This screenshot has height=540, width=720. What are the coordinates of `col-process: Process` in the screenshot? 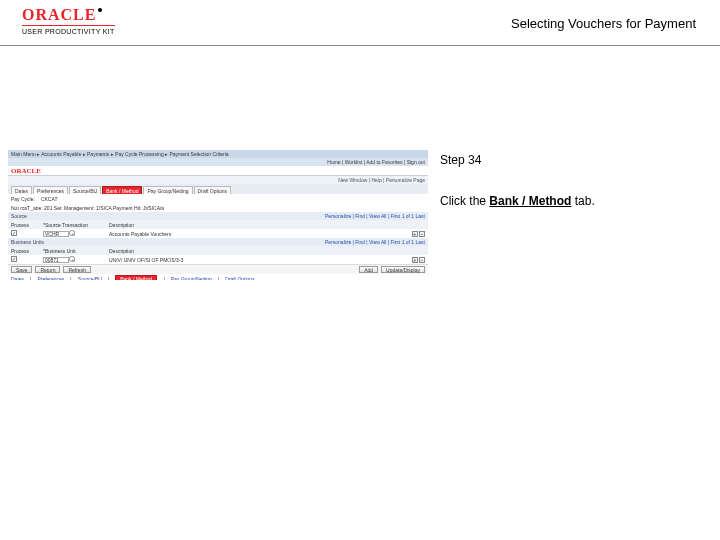 It's located at (24, 225).